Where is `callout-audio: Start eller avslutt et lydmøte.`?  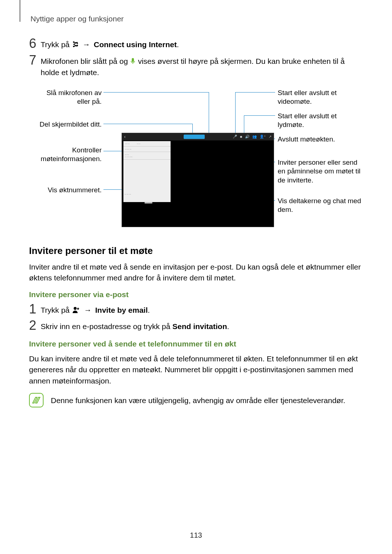
callout-audio: Start eller avslutt et lydmøte. is located at coordinates (319, 120).